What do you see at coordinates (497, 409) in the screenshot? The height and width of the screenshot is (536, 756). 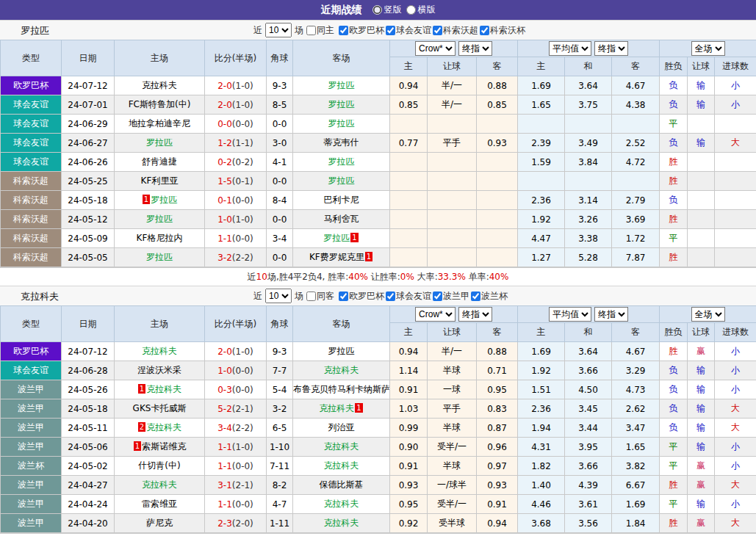 I see `crow-away-odds: 0.83` at bounding box center [497, 409].